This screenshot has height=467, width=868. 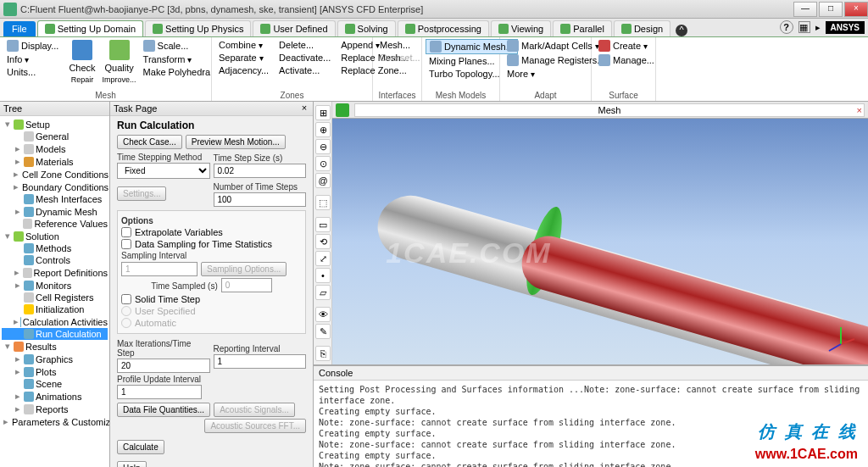 What do you see at coordinates (244, 45) in the screenshot?
I see `combine-button: Combine ▾` at bounding box center [244, 45].